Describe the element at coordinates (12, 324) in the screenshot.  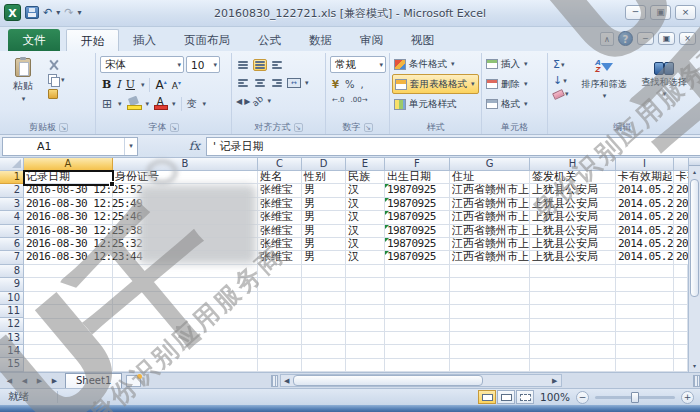
I see `row-header: 12` at that location.